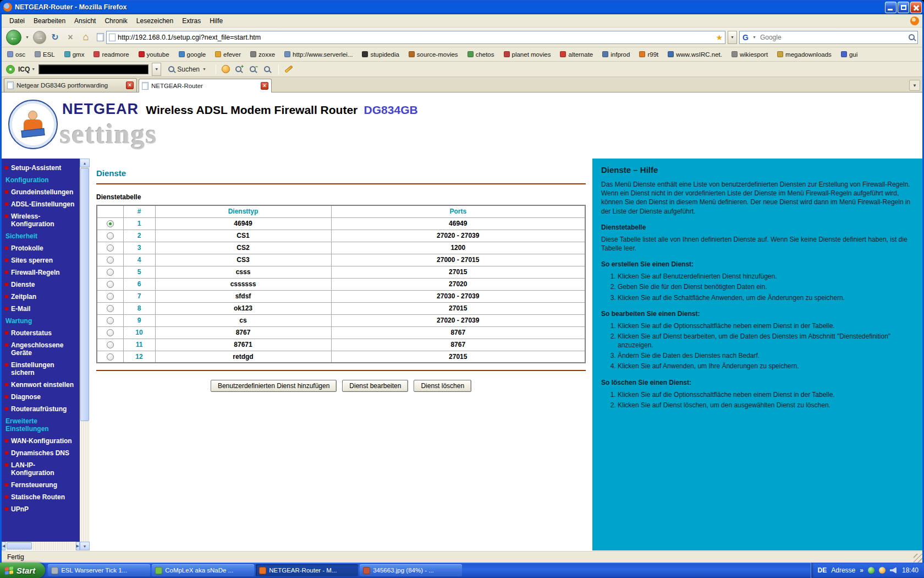 The width and height of the screenshot is (924, 578). What do you see at coordinates (156, 69) in the screenshot?
I see `icq-search-dropdown: ▼` at bounding box center [156, 69].